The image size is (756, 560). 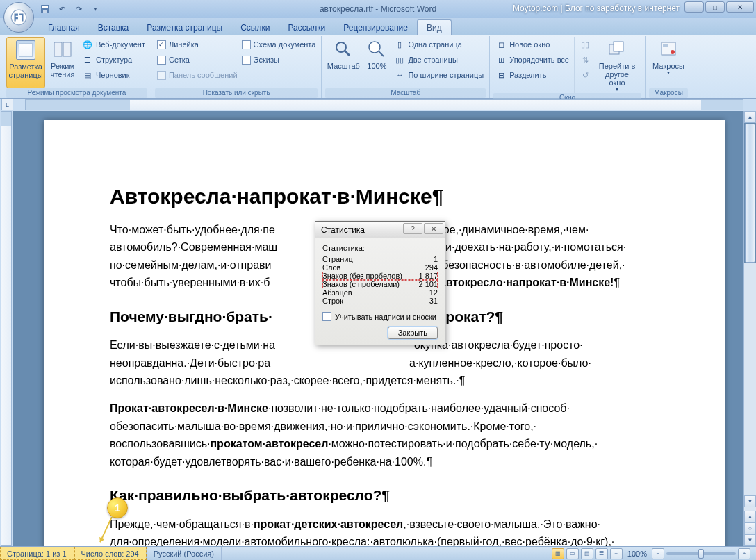 I want to click on window-buttons: — □ ✕, so click(x=718, y=7).